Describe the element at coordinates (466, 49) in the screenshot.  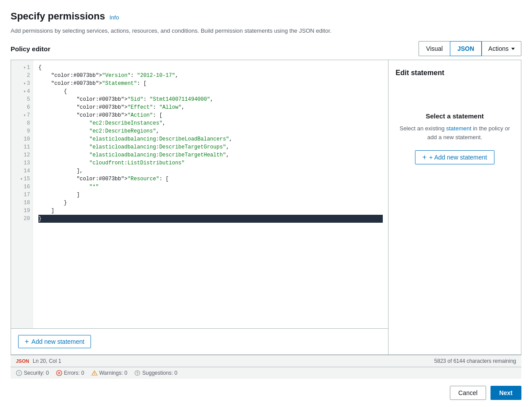
I see `json-button: JSON` at that location.